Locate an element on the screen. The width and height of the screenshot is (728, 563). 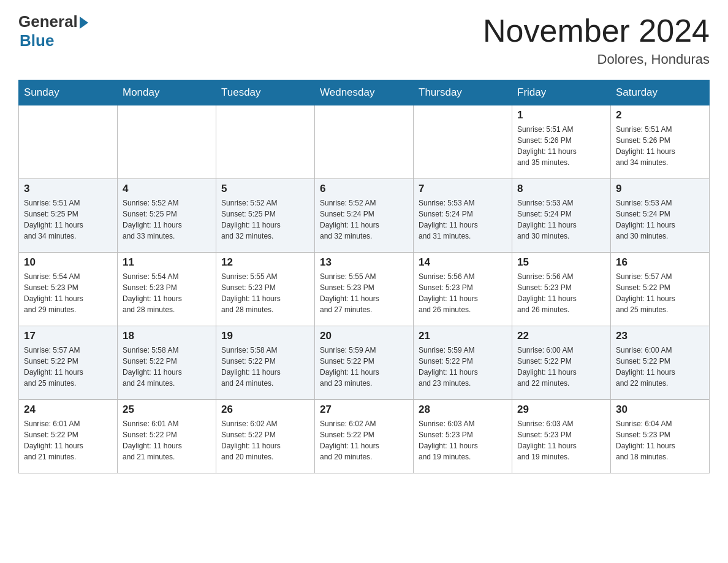
calendar-week-row: 10Sunrise: 5:54 AM Sunset: 5:23 PM Dayli… is located at coordinates (364, 289).